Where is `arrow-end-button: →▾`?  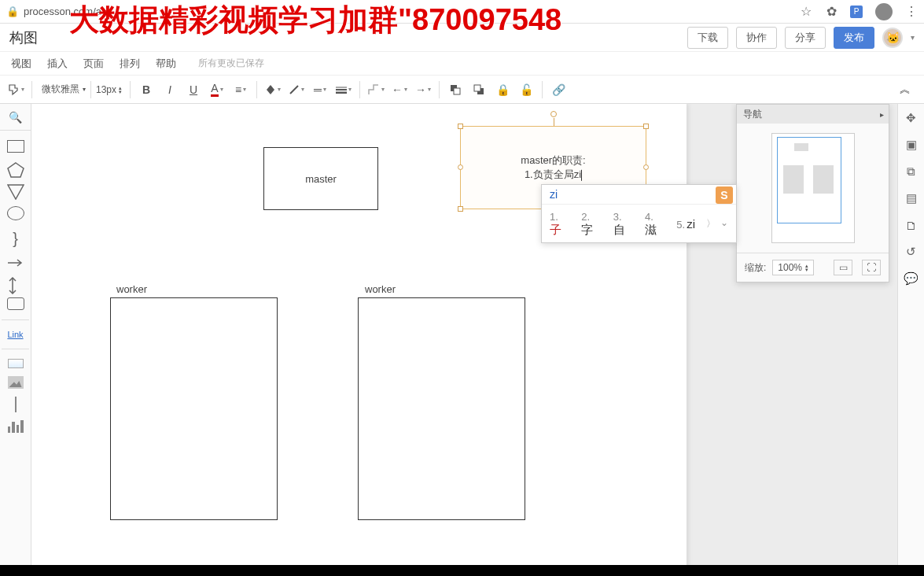 arrow-end-button: →▾ is located at coordinates (423, 90).